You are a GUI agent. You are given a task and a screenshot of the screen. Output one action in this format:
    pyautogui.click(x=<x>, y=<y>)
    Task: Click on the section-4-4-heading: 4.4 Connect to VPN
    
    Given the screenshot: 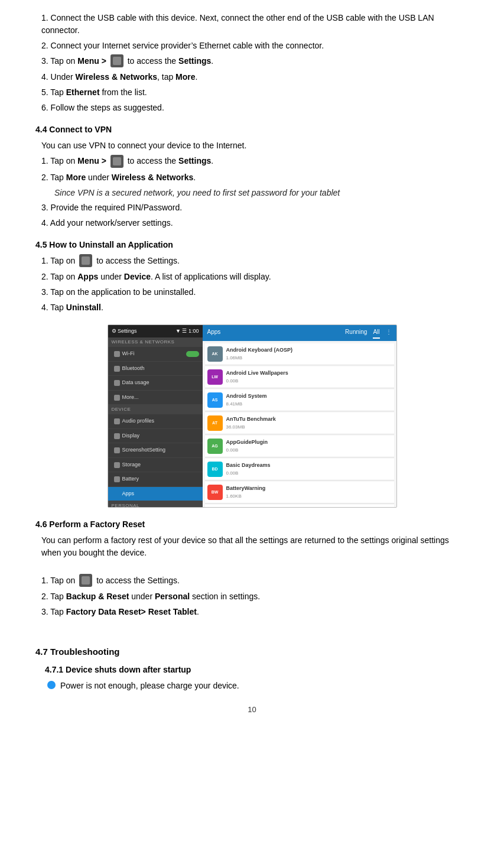 What is the action you would take?
    pyautogui.click(x=252, y=130)
    